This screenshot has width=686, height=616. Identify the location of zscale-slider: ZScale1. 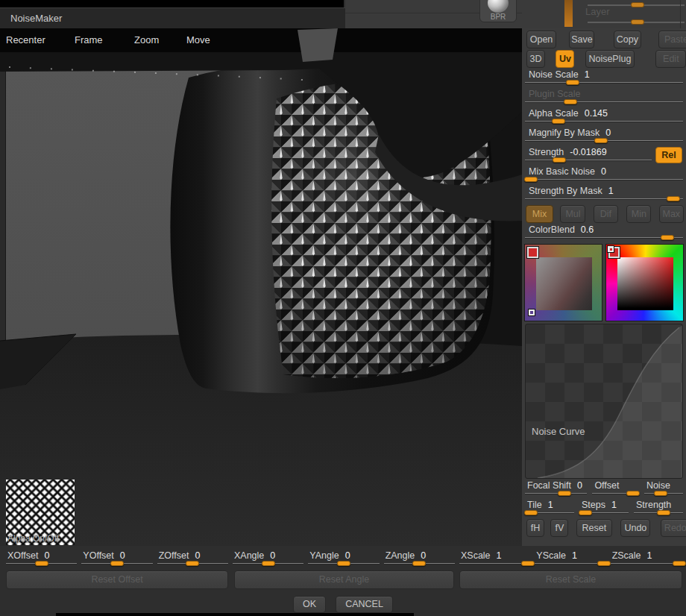
(646, 558).